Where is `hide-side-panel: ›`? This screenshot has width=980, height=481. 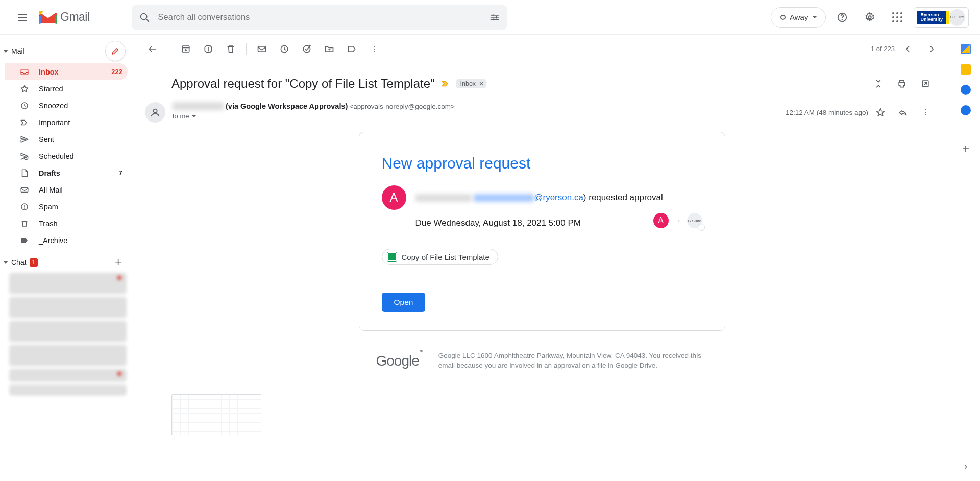 hide-side-panel: › is located at coordinates (966, 467).